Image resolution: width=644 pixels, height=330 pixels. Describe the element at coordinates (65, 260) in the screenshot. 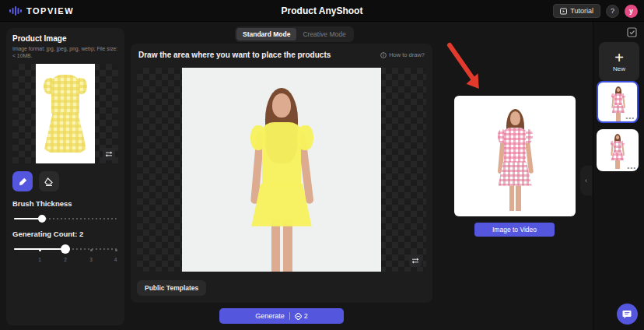

I see `tick-2: 2` at that location.